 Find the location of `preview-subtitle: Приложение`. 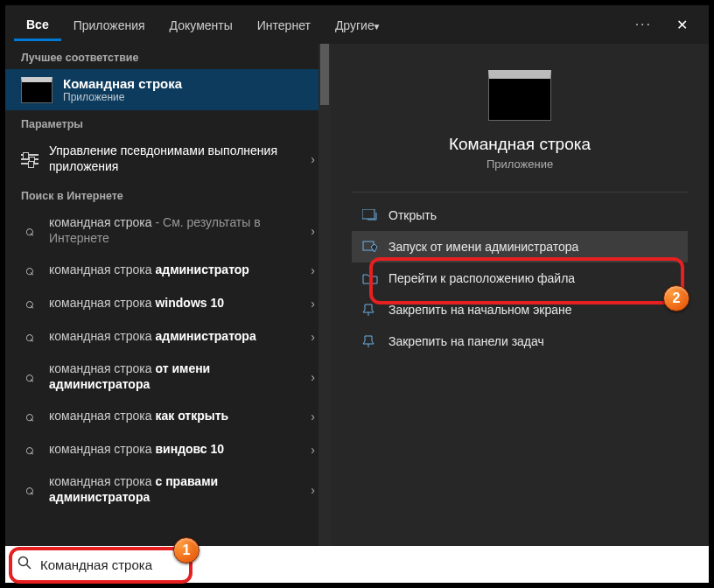

preview-subtitle: Приложение is located at coordinates (520, 164).